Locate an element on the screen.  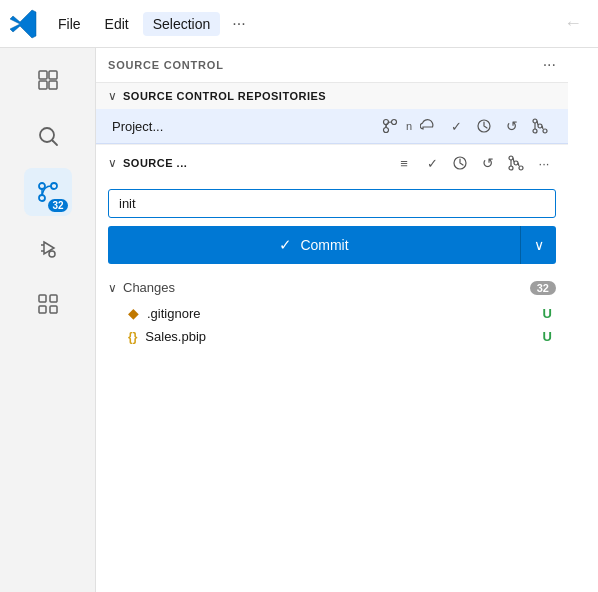
source-control-more-button: ··· is located at coordinates (550, 65).